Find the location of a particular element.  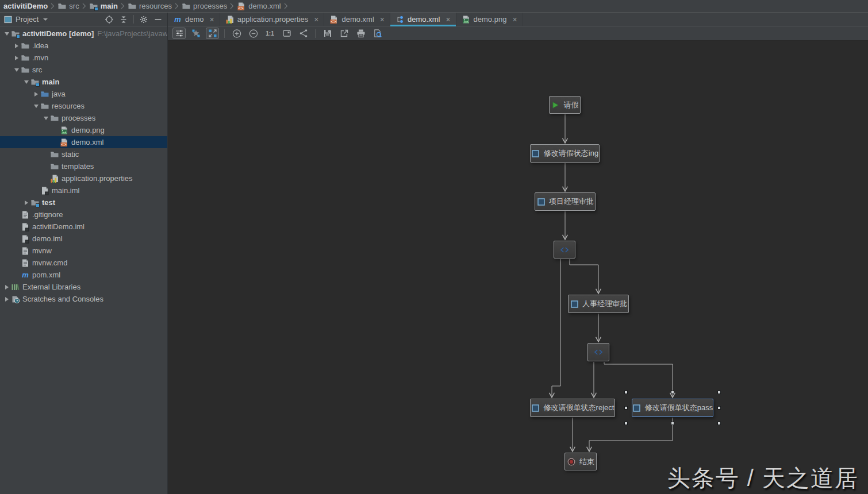

tree-item-main-iml: main.iml is located at coordinates (84, 191).